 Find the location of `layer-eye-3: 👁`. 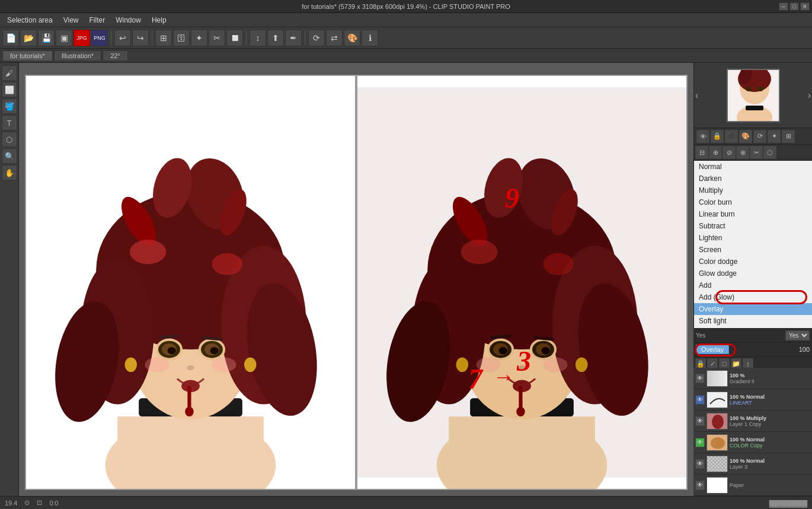

layer-eye-3: 👁 is located at coordinates (700, 464).